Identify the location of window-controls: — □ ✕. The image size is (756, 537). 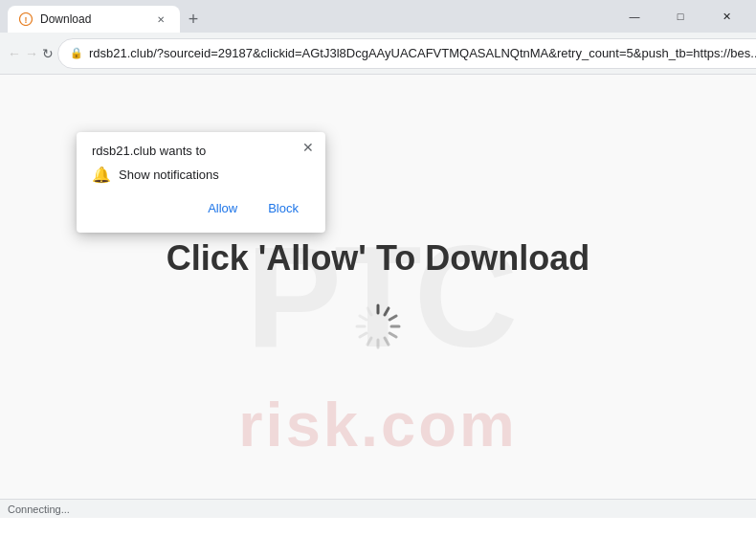
(680, 16).